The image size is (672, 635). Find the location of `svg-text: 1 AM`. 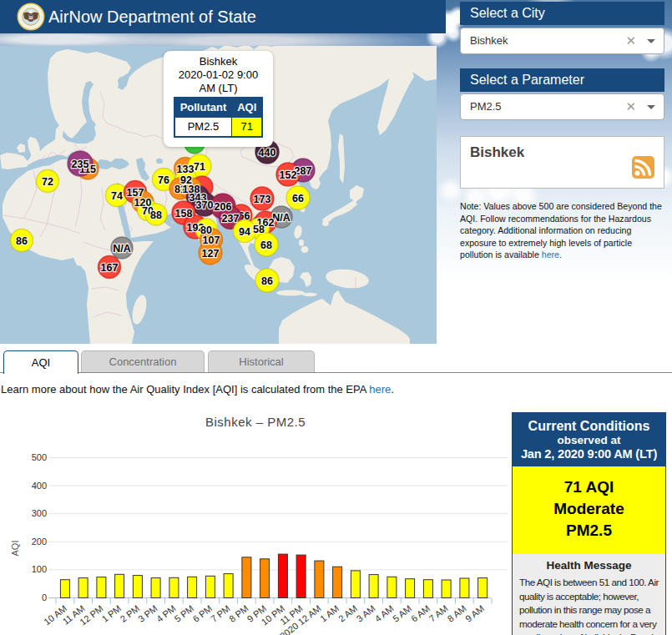

svg-text: 1 AM is located at coordinates (329, 614).